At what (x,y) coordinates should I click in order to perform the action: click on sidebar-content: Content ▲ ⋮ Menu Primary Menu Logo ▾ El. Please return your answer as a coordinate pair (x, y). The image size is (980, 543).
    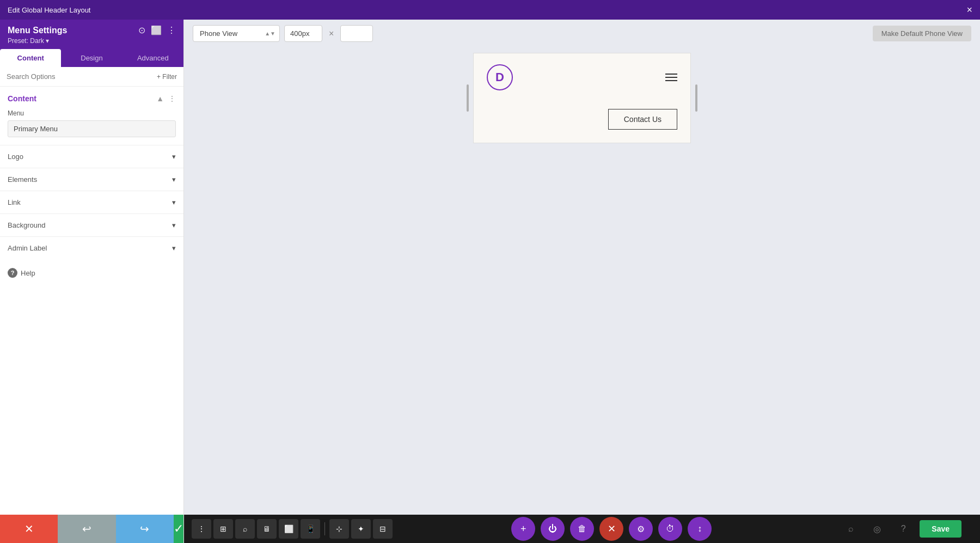
    Looking at the image, I should click on (91, 301).